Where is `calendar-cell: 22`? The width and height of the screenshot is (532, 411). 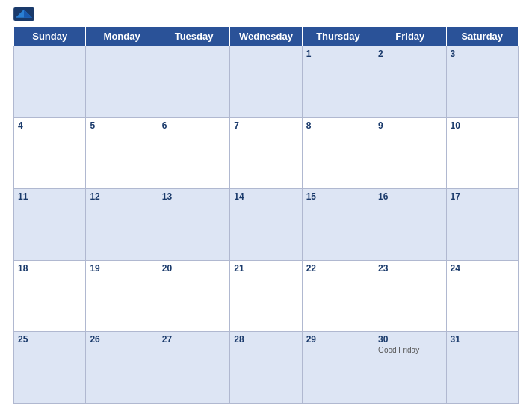
calendar-cell: 22 is located at coordinates (338, 296).